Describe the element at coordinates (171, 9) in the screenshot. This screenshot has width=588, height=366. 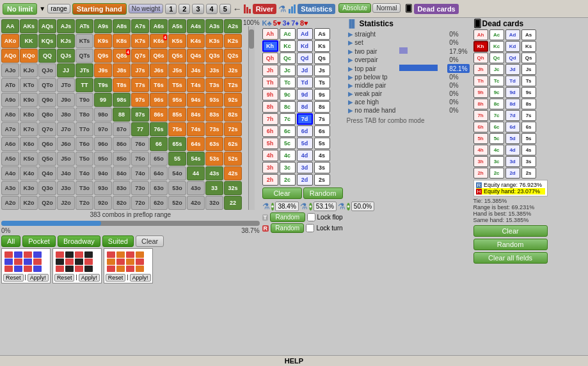
I see `num-1-btn: 1` at that location.